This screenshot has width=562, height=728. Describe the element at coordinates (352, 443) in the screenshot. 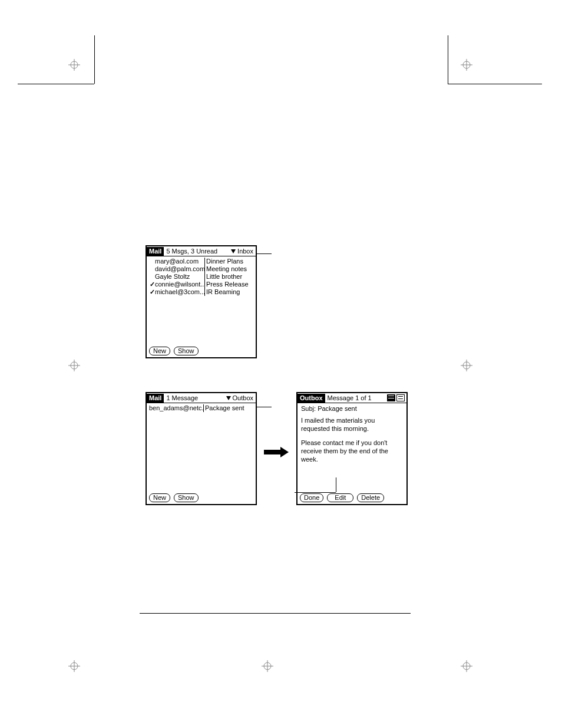

I see `message-body: I mailed the materials you requested thi…` at that location.